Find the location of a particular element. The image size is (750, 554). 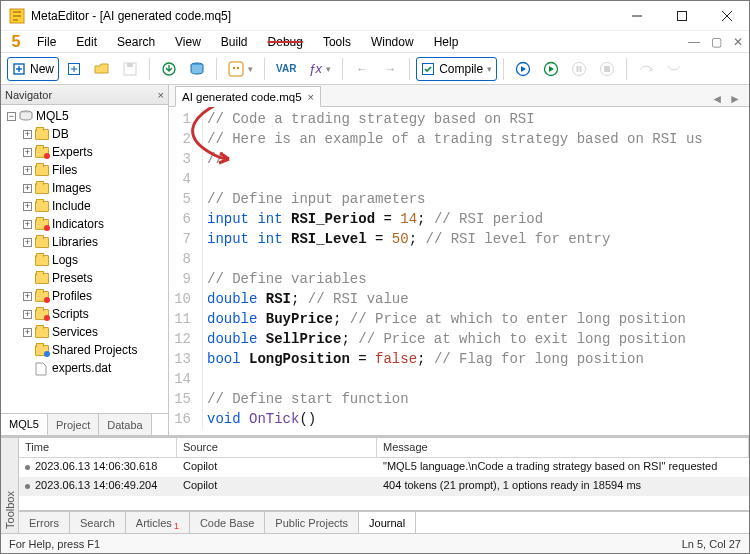

new-plus-button is located at coordinates (74, 69).